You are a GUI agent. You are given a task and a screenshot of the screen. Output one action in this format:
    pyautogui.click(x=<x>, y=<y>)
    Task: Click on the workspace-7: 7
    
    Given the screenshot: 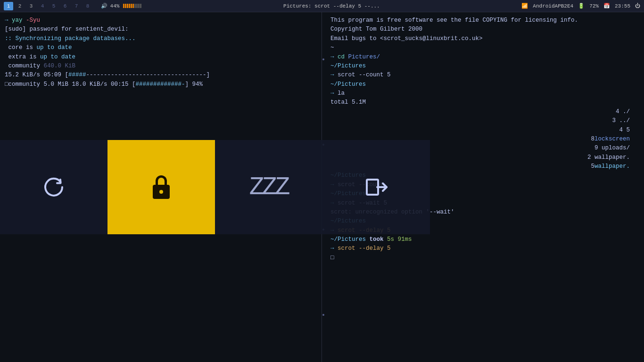 What is the action you would take?
    pyautogui.click(x=76, y=6)
    